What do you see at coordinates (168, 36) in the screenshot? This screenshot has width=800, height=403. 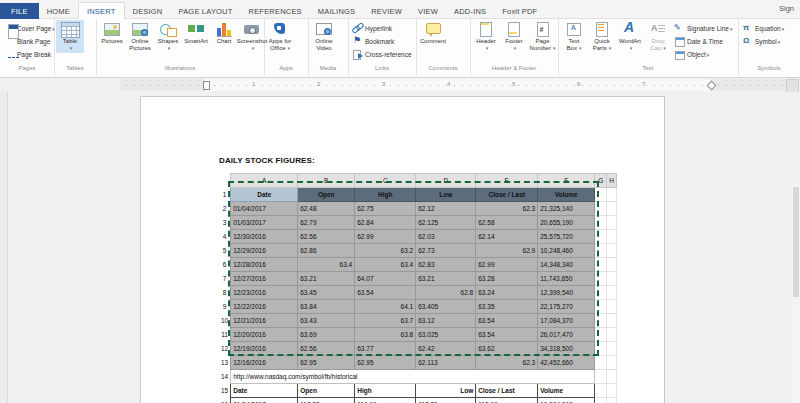 I see `shapes-button: Shapes▾` at bounding box center [168, 36].